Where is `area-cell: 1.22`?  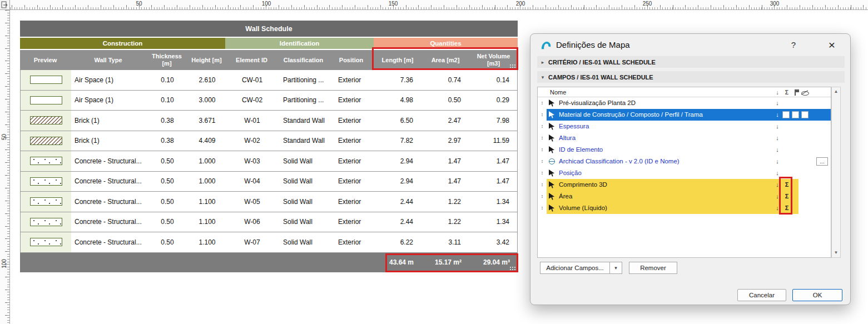 area-cell: 1.22 is located at coordinates (446, 222).